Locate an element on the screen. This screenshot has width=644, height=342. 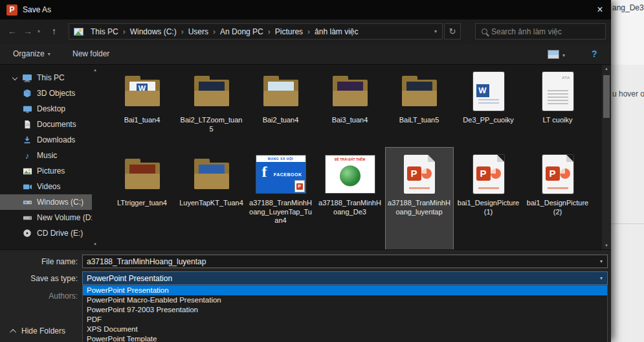
sidebar-item-documents: Documents is located at coordinates (46, 124).